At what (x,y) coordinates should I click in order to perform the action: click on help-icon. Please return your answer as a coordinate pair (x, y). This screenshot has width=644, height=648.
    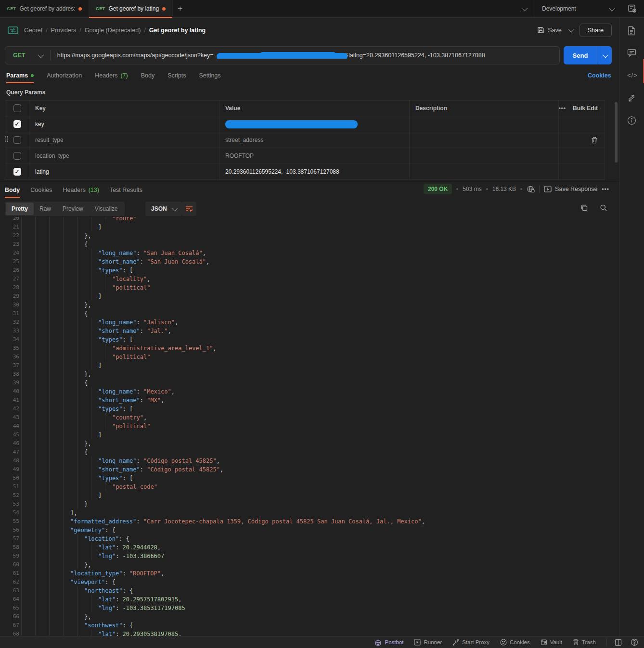
    Looking at the image, I should click on (634, 642).